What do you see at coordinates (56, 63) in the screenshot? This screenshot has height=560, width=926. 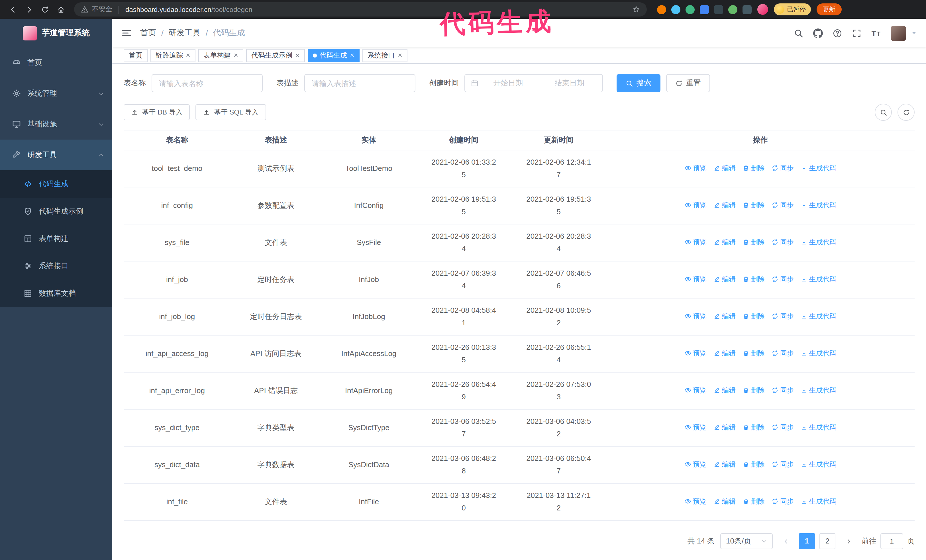 I see `sidebar-item-home: 首页` at bounding box center [56, 63].